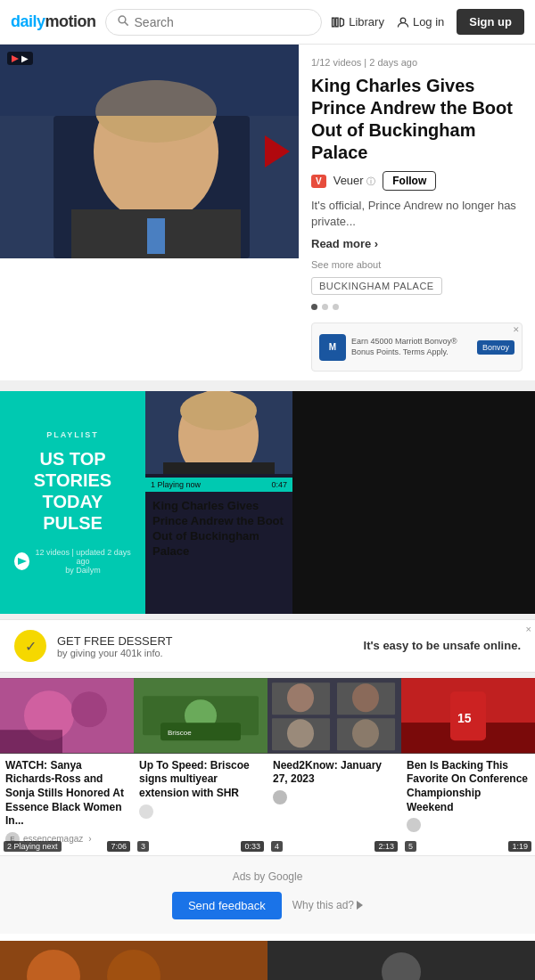 The image size is (535, 980). Describe the element at coordinates (366, 21) in the screenshot. I see `library-label: Library` at that location.